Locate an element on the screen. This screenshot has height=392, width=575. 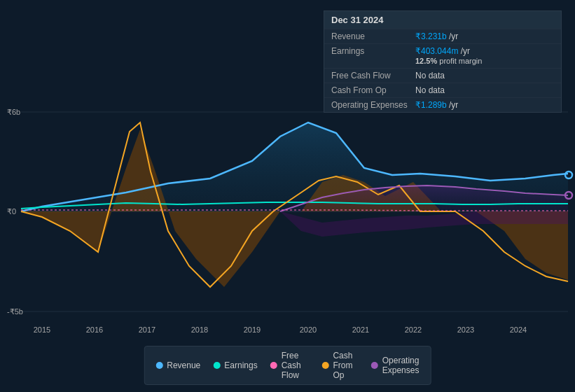
legend-dot-opex is located at coordinates (375, 365).